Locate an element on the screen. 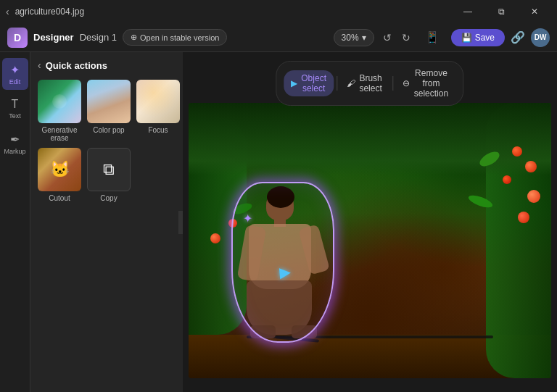 The image size is (557, 392). qa-focus-thumb is located at coordinates (158, 101).